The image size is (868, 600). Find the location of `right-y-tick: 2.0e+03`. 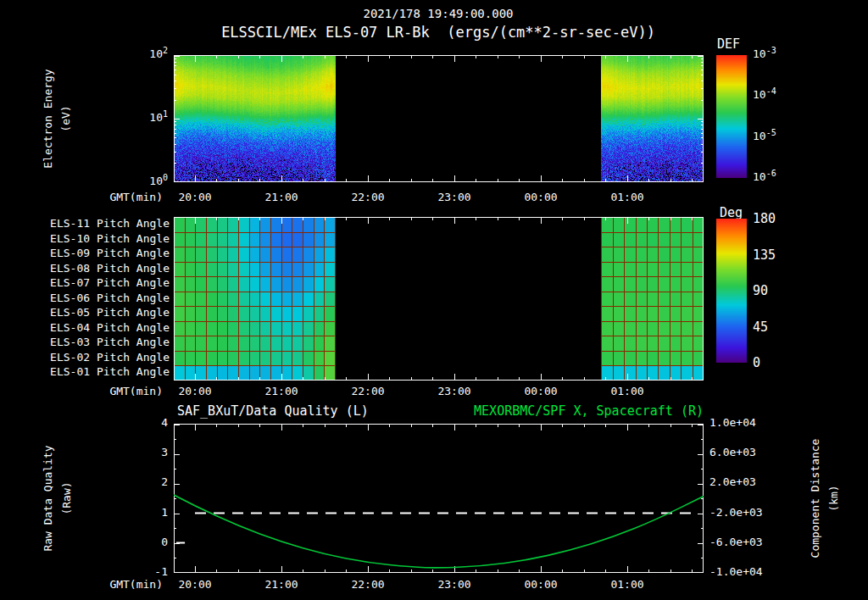

right-y-tick: 2.0e+03 is located at coordinates (732, 483).